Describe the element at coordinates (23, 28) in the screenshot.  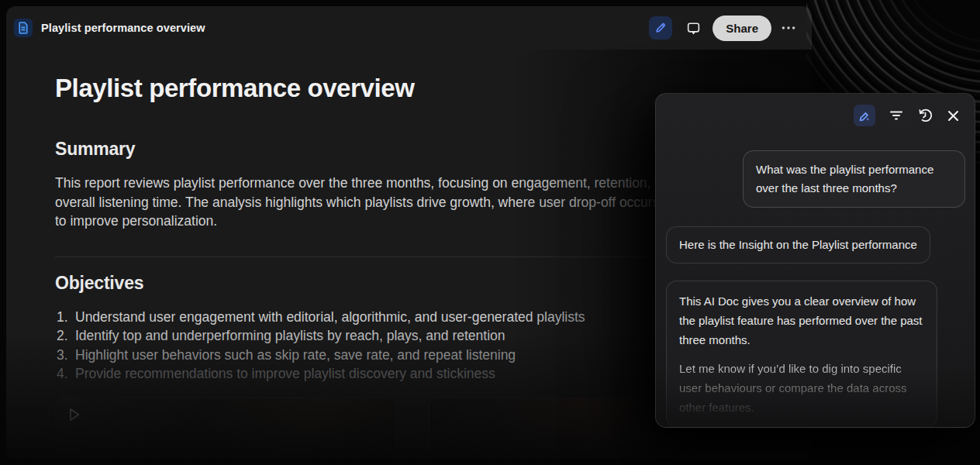
I see `document-icon` at that location.